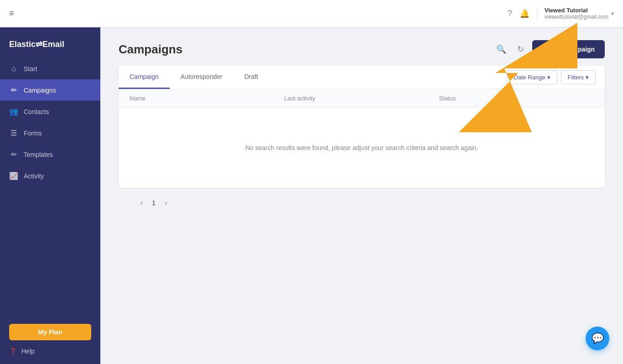 The width and height of the screenshot is (623, 364). Describe the element at coordinates (50, 332) in the screenshot. I see `my-plan-button: My Plan` at that location.